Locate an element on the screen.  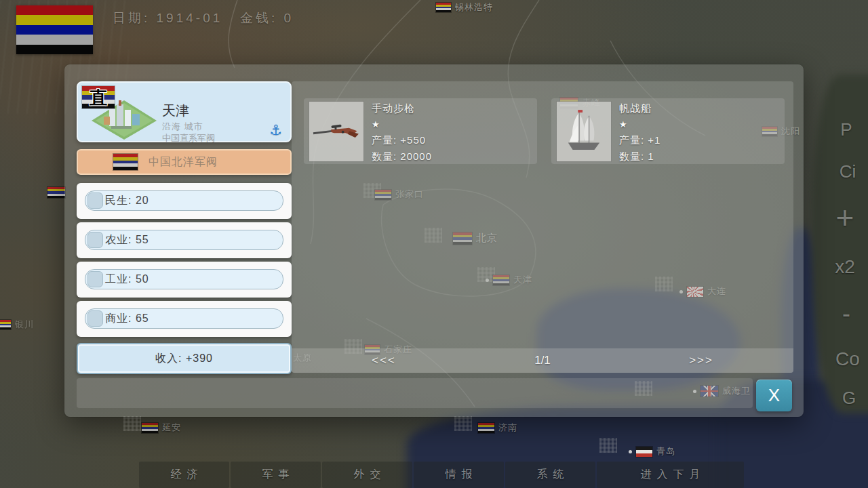
stat-row-agriculture: 农业: 55 is located at coordinates (184, 240).